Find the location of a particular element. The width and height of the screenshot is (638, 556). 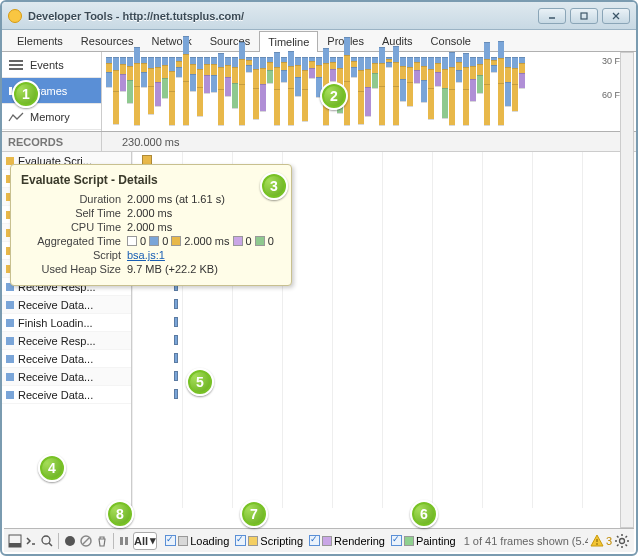

minimize-button is located at coordinates (552, 16).